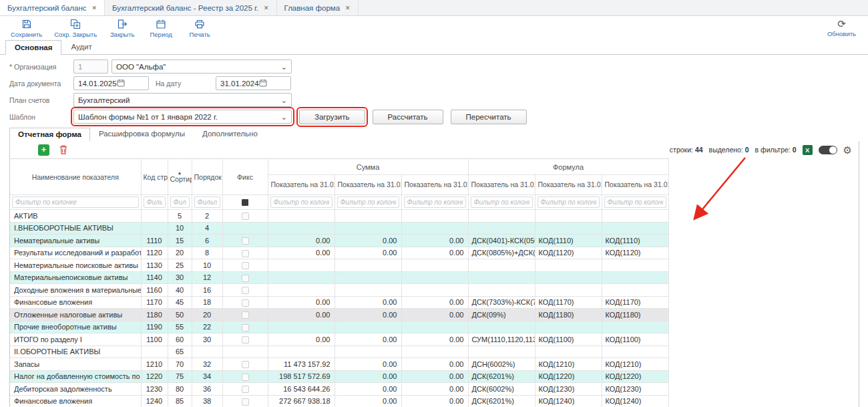 This screenshot has height=407, width=868. What do you see at coordinates (207, 377) in the screenshot?
I see `cell-order: 34` at bounding box center [207, 377].